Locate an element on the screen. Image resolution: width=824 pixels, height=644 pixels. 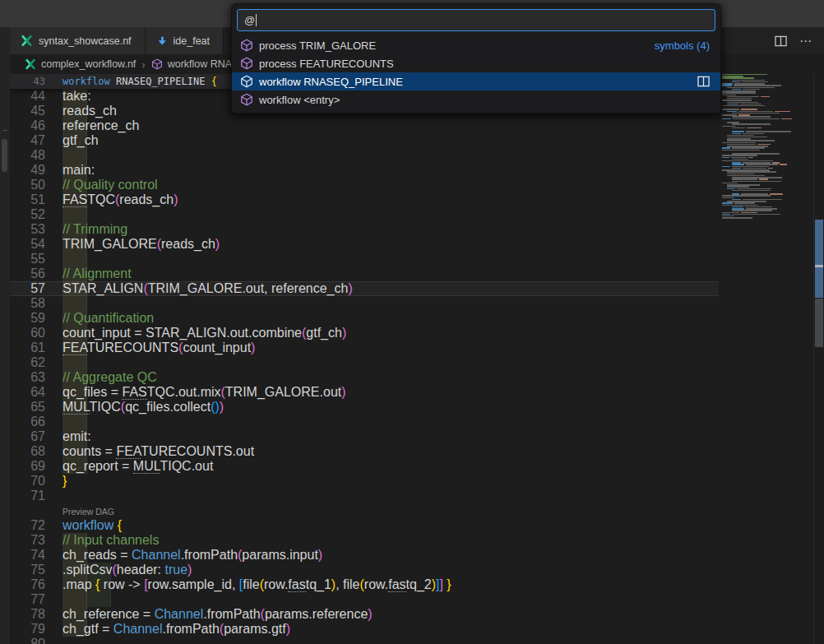
symbols-count-link: symbols (4) is located at coordinates (683, 46).